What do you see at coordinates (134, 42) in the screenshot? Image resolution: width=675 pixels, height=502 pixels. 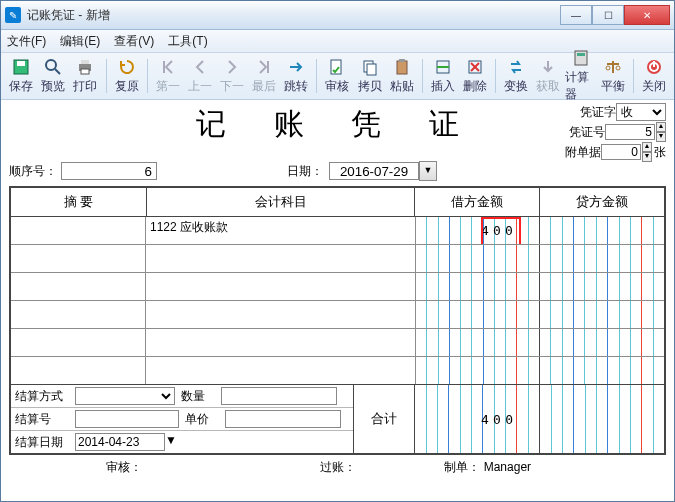 I see `menu-view: 查看(V)` at bounding box center [134, 42].